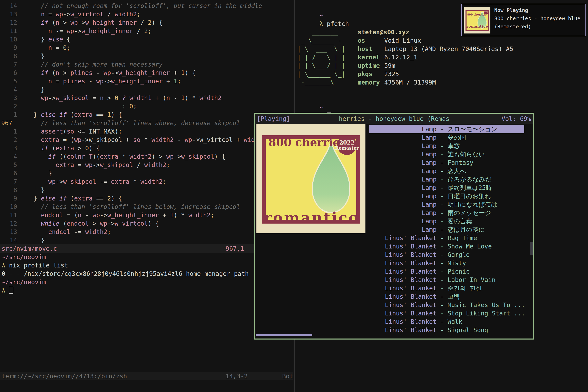  I want to click on nvim-statusline: src/nvim/move.c 967,1, so click(147, 248).